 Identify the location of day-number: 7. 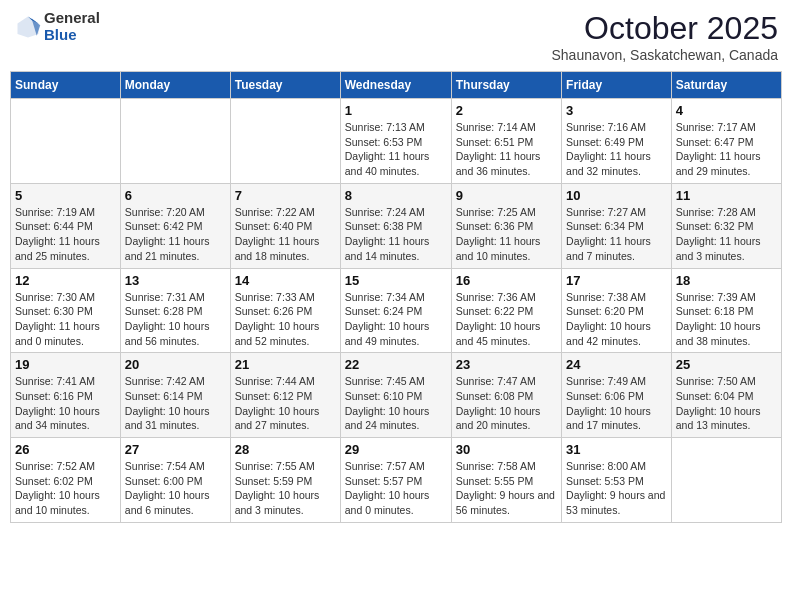
(286, 196).